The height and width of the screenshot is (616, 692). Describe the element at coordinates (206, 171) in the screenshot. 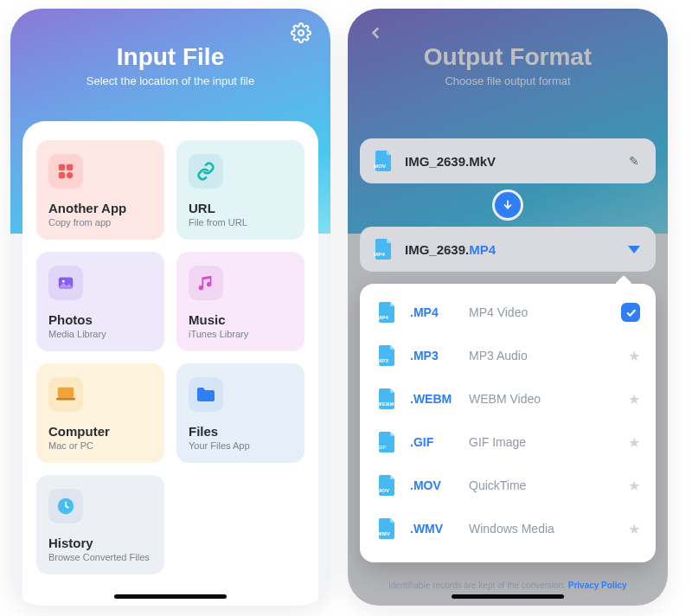

I see `link-icon` at that location.